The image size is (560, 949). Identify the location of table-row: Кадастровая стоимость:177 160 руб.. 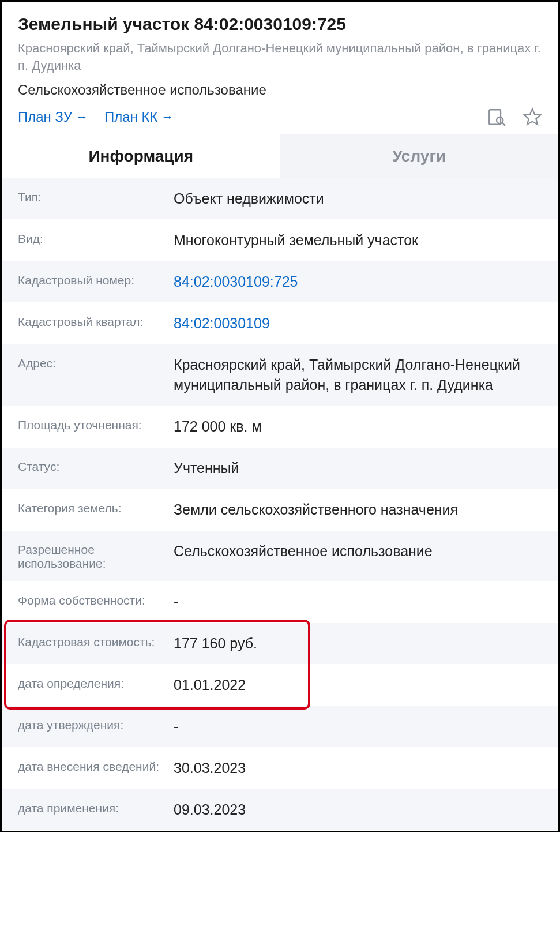
(280, 644).